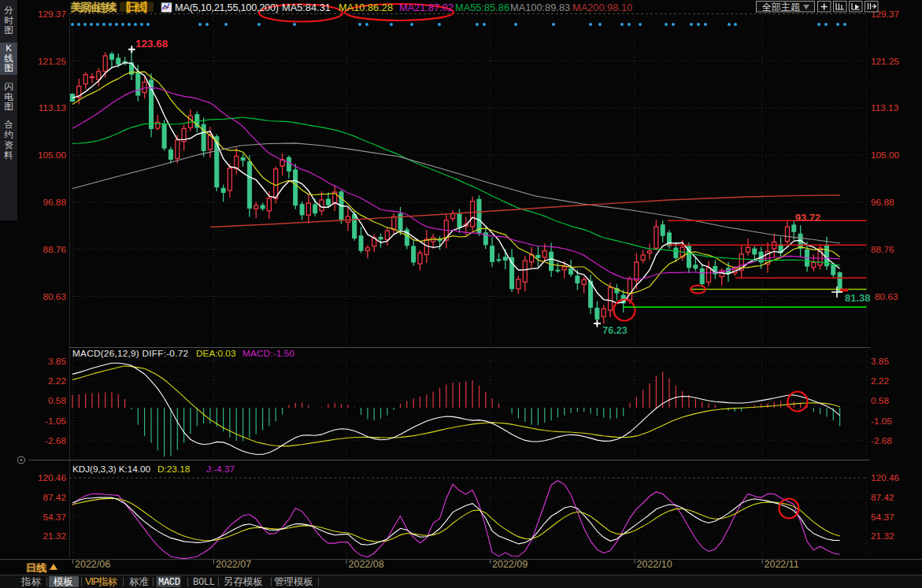 The height and width of the screenshot is (588, 922). I want to click on svg-text: D:23.18, so click(174, 469).